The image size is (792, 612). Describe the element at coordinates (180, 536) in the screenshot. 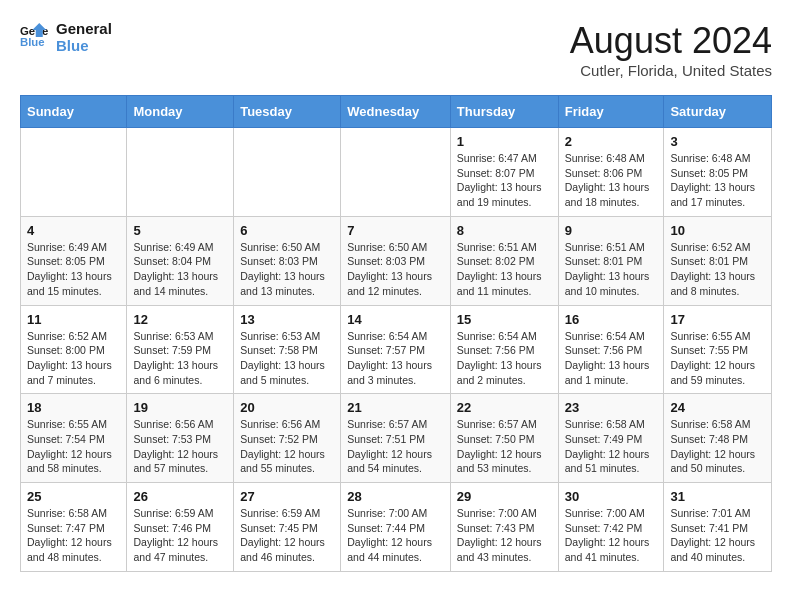

I see `day-info: Sunrise: 6:59 AMSunset: 7:46 PMDaylight:…` at that location.